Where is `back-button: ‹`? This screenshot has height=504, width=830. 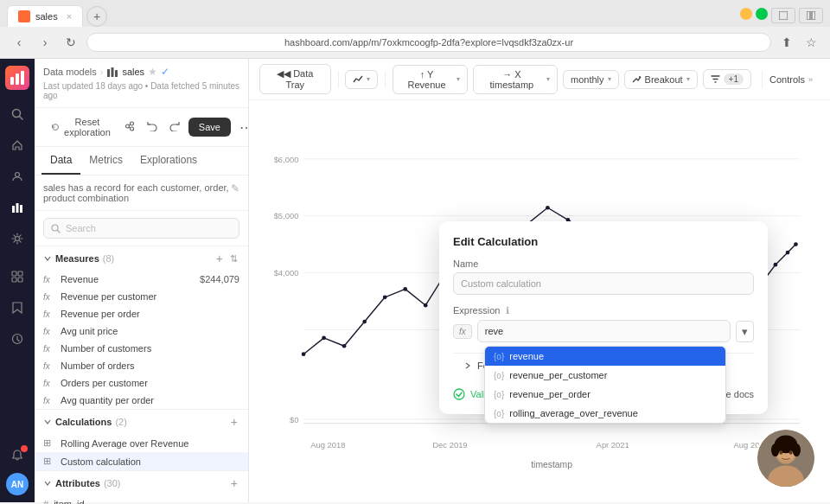 back-button: ‹ is located at coordinates (19, 42).